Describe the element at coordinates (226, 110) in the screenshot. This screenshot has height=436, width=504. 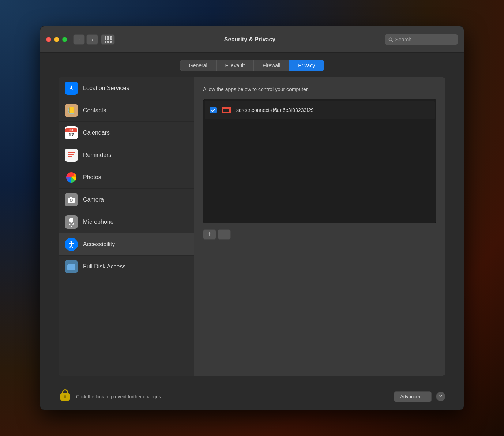
I see `sc-icon-shape` at that location.